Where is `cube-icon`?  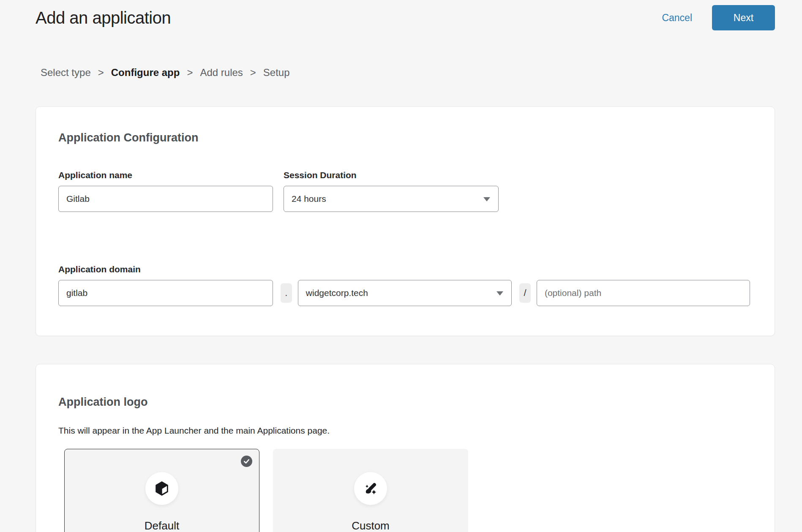 cube-icon is located at coordinates (162, 489).